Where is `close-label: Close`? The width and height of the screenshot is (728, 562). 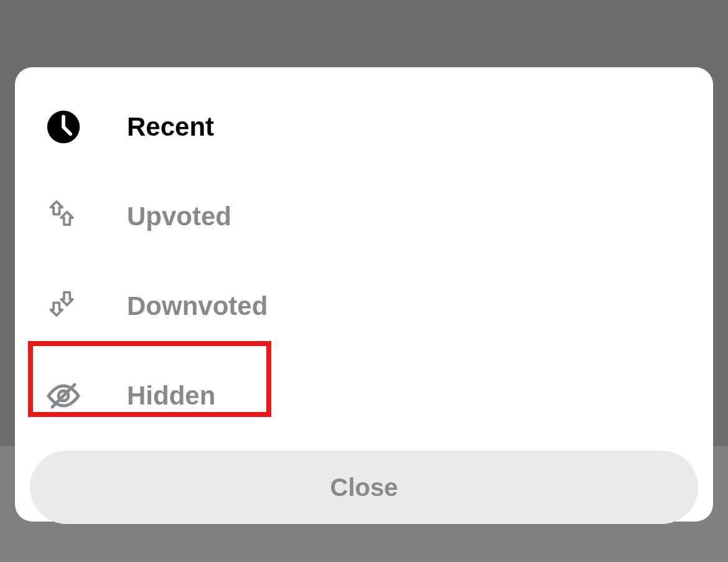
close-label: Close is located at coordinates (365, 488).